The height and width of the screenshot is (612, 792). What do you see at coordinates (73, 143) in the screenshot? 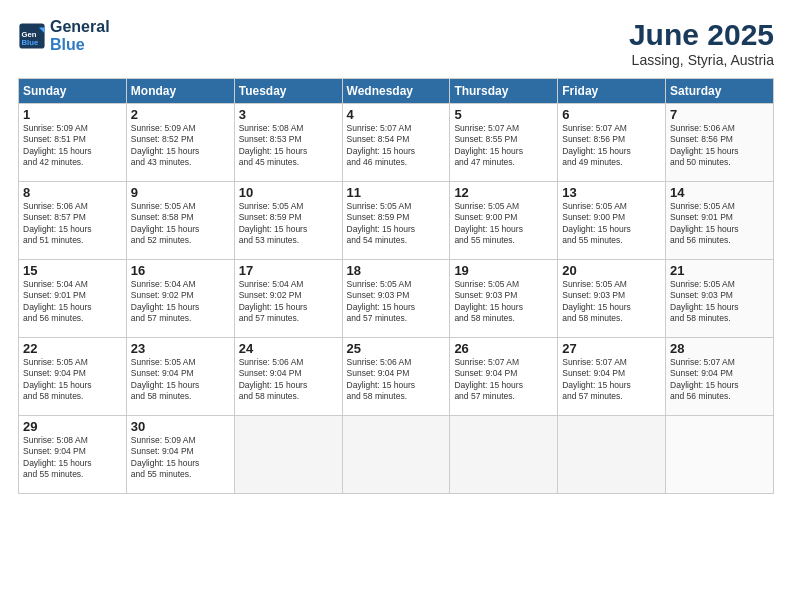
I see `day-1: 1 Sunrise: 5:09 AM Sunset: 8:51 PM Dayli…` at bounding box center [73, 143].